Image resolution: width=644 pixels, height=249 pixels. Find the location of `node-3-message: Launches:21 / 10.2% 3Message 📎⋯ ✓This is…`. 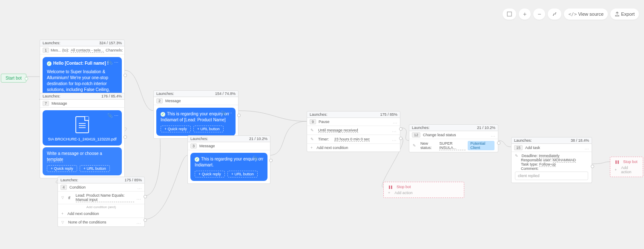

node-3-message: Launches:21 / 10.2% 3Message 📎⋯ ✓This is… is located at coordinates (229, 160).